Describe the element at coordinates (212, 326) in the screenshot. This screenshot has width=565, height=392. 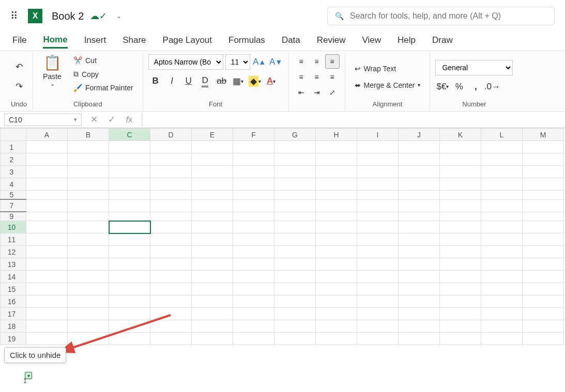
I see `cell-E18` at that location.